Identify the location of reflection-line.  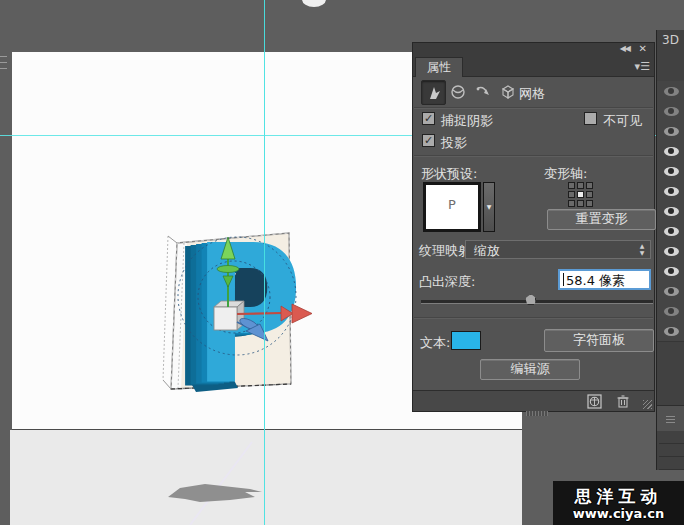
(221, 484).